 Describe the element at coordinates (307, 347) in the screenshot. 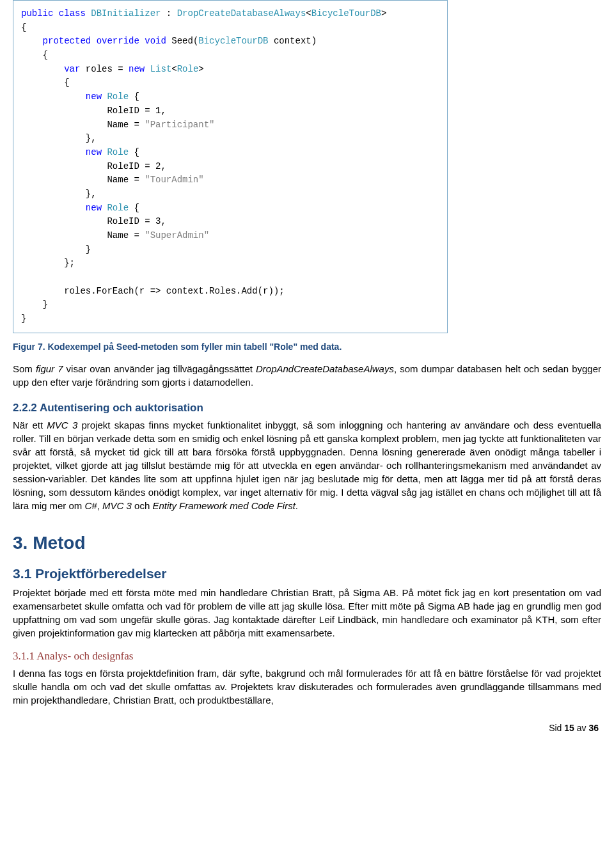

I see `figure-caption: Figur 7. Kodexempel på Seed-metoden som …` at that location.